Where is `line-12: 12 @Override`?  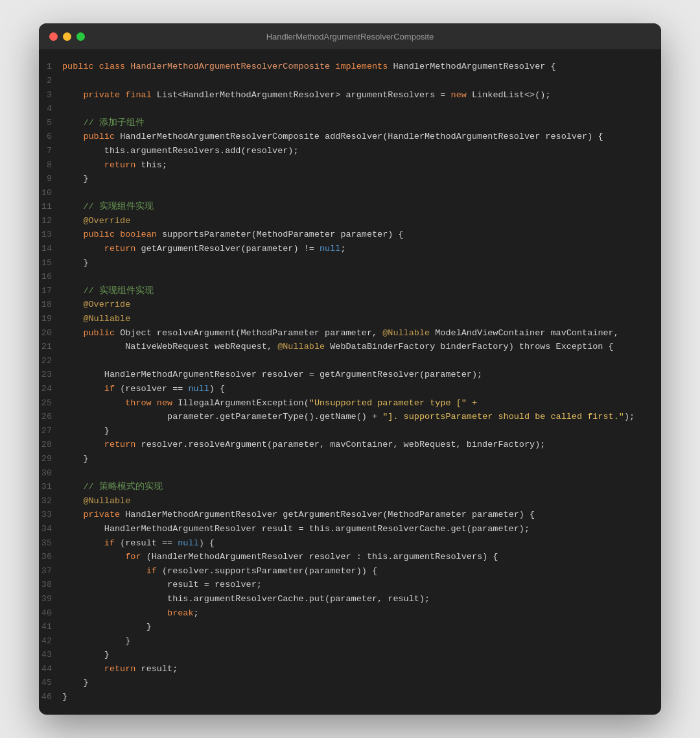 line-12: 12 @Override is located at coordinates (350, 221).